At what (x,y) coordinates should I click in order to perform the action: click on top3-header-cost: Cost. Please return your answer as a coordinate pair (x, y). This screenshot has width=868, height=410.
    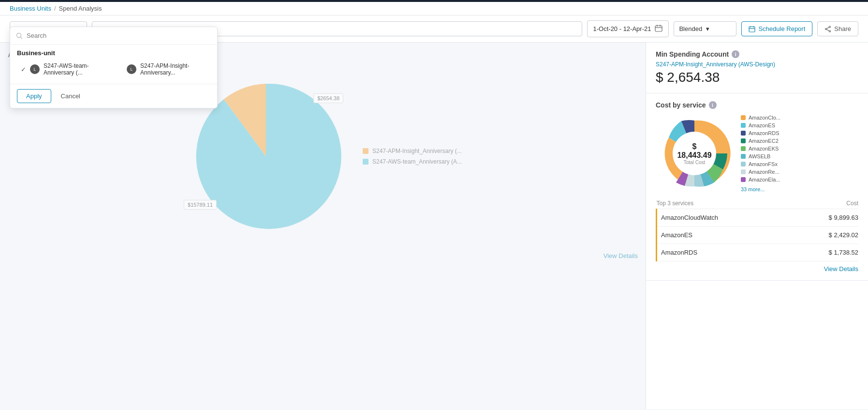
    Looking at the image, I should click on (825, 203).